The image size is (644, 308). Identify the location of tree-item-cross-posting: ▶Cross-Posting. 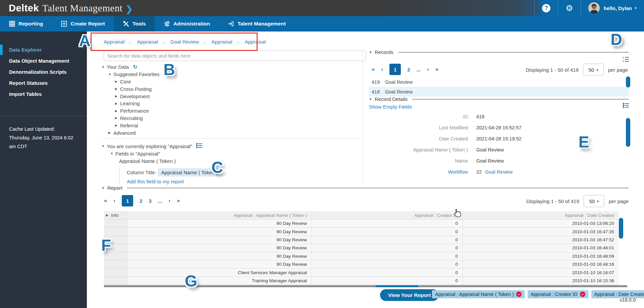
(131, 89).